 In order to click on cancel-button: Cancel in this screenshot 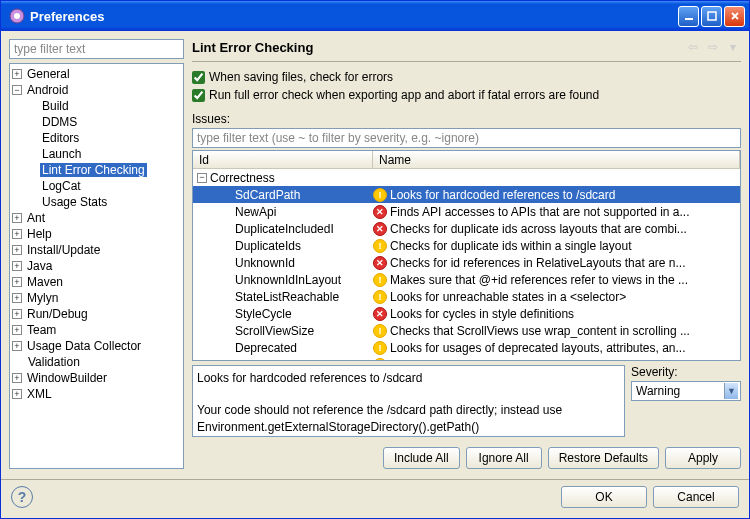, I will do `click(696, 497)`.